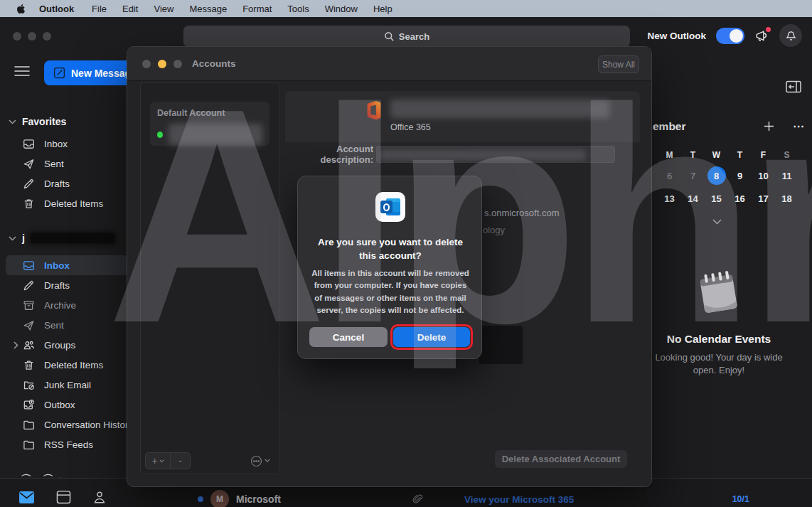 The height and width of the screenshot is (507, 812). I want to click on menu-item: Window, so click(341, 9).